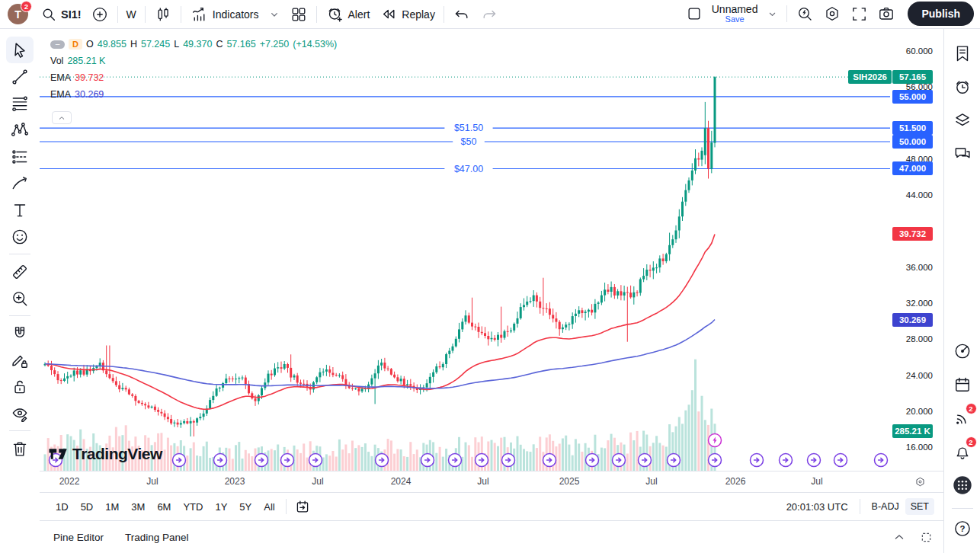 The height and width of the screenshot is (553, 980). I want to click on tool-fib-retracement, so click(20, 104).